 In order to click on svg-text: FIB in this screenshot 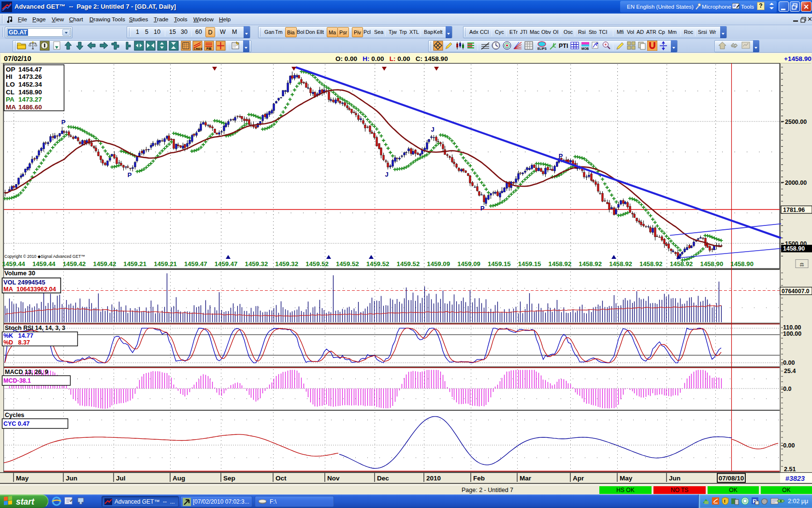, I will do `click(209, 48)`.